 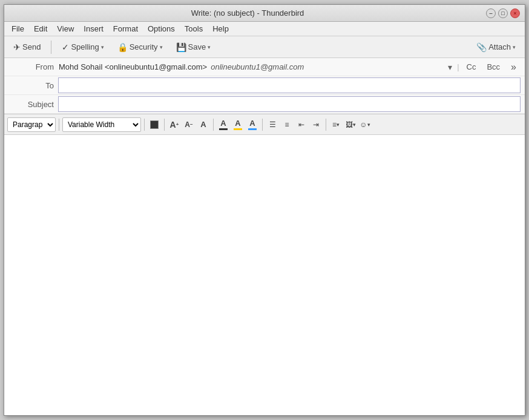 I want to click on title-bar: Write: (no subject) - Thunderbird – □ ×, so click(x=264, y=13).